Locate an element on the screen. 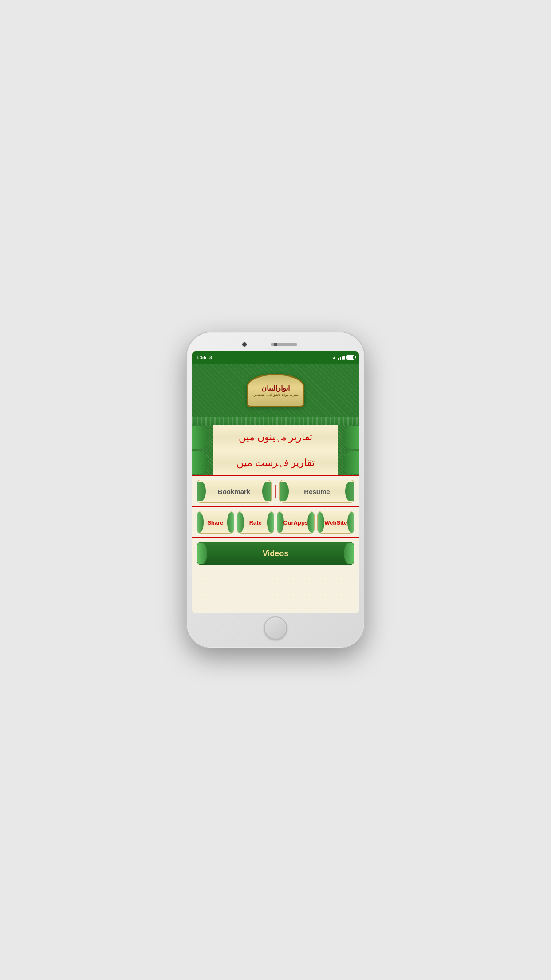 Image resolution: width=551 pixels, height=980 pixels. videos-btn-wrap: Videos is located at coordinates (276, 553).